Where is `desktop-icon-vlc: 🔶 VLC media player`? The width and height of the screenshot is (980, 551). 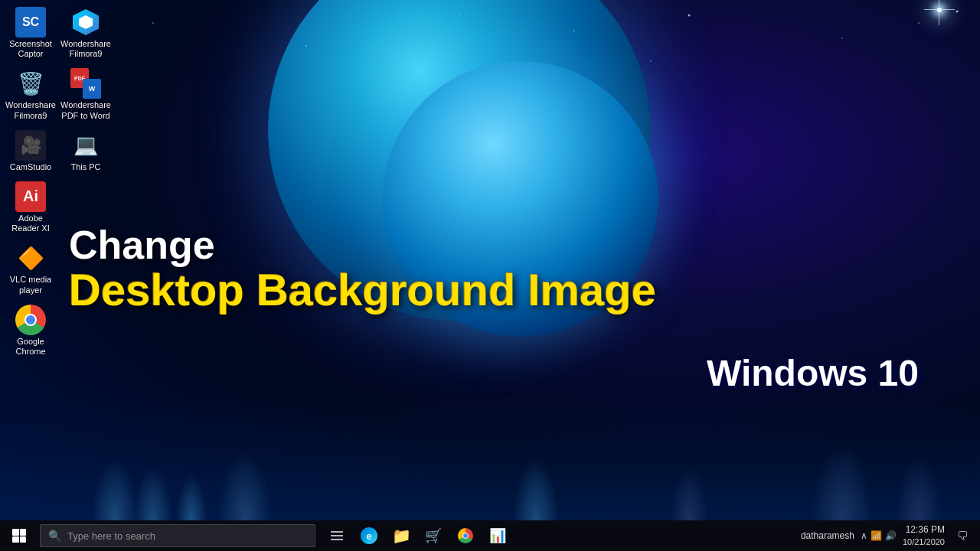 desktop-icon-vlc: 🔶 VLC media player is located at coordinates (31, 269).